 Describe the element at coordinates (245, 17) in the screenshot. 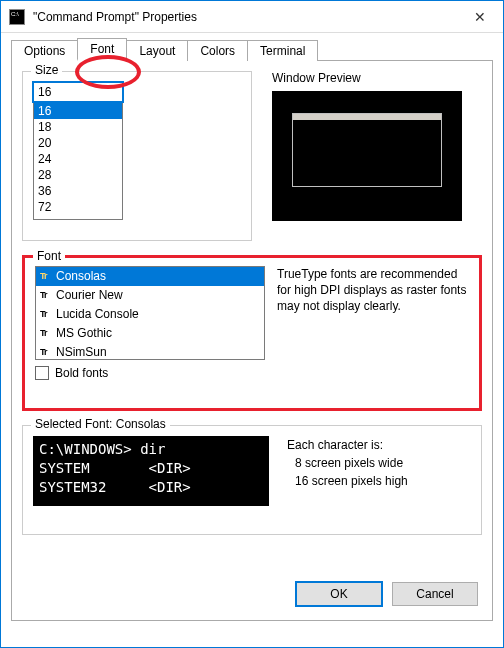

I see `window-title: "Command Prompt" Properties` at that location.